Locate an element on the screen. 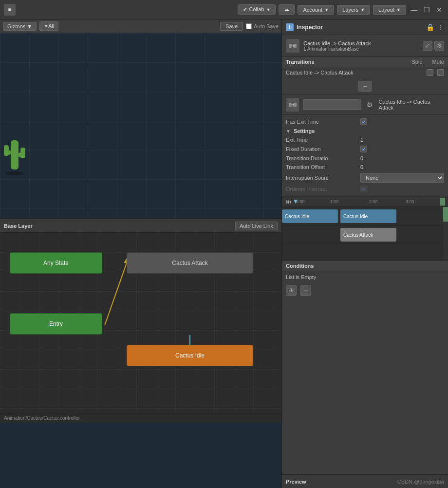 The width and height of the screenshot is (448, 488). trans-gear-button: ⚙ is located at coordinates (370, 105).